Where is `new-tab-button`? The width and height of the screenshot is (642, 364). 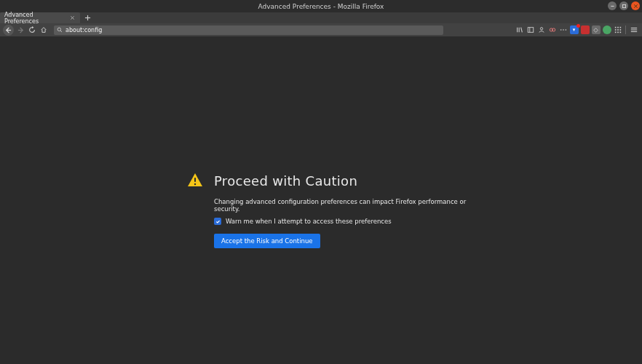
new-tab-button is located at coordinates (87, 17).